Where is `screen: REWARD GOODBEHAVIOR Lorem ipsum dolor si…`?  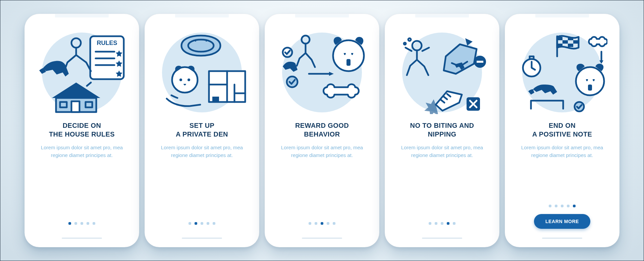
screen: REWARD GOODBEHAVIOR Lorem ipsum dolor si… is located at coordinates (322, 130).